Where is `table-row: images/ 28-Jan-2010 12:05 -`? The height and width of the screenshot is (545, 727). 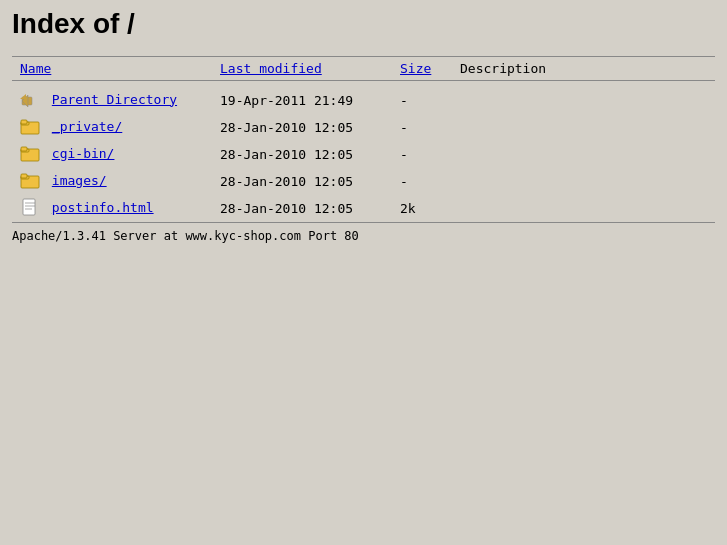 table-row: images/ 28-Jan-2010 12:05 - is located at coordinates (364, 182).